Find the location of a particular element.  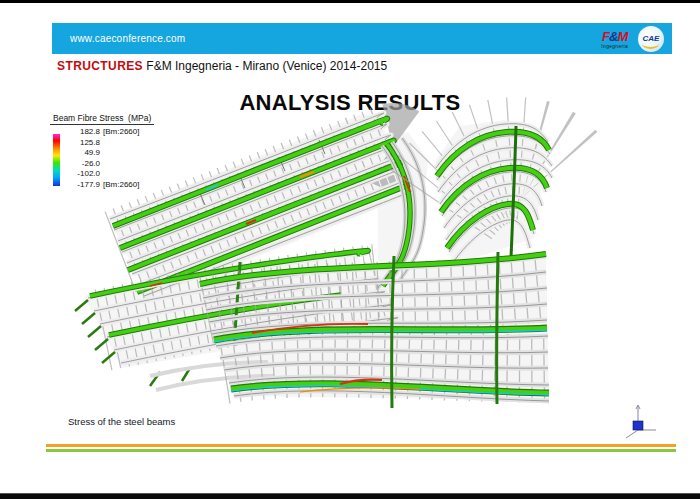

legend-entry: -26.0 is located at coordinates (110, 164).